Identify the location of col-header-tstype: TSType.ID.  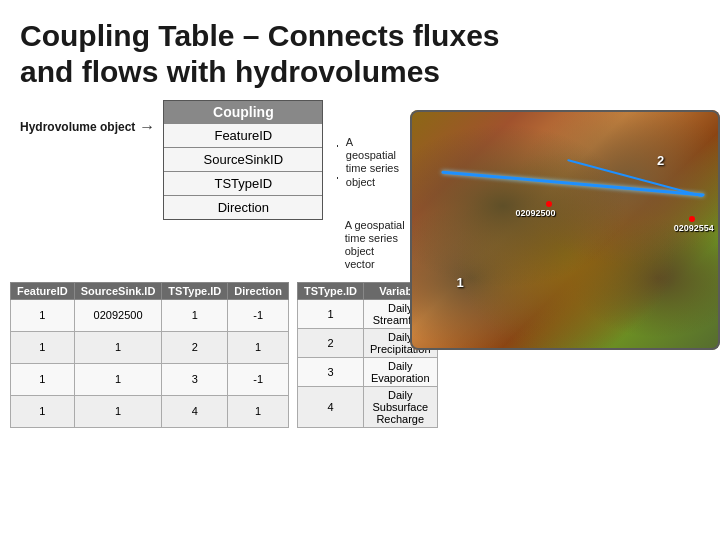
(331, 290).